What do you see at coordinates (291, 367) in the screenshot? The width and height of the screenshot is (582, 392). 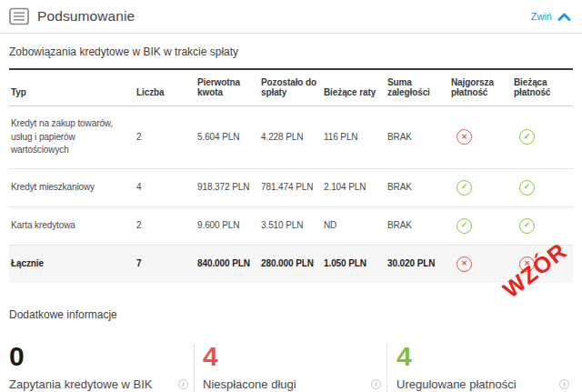 I see `additional-info-cards: 0 Zapytania kredytowe w BIK 4 Niespłacon…` at bounding box center [291, 367].